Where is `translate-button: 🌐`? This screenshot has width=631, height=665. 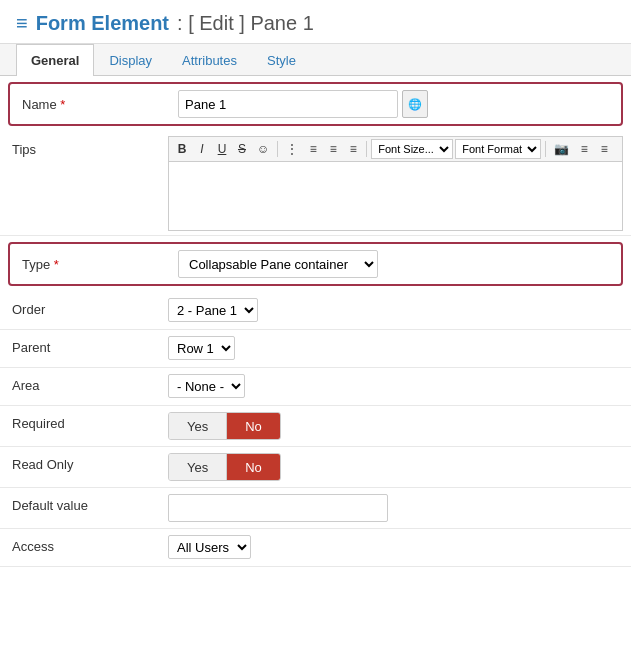 translate-button: 🌐 is located at coordinates (415, 104).